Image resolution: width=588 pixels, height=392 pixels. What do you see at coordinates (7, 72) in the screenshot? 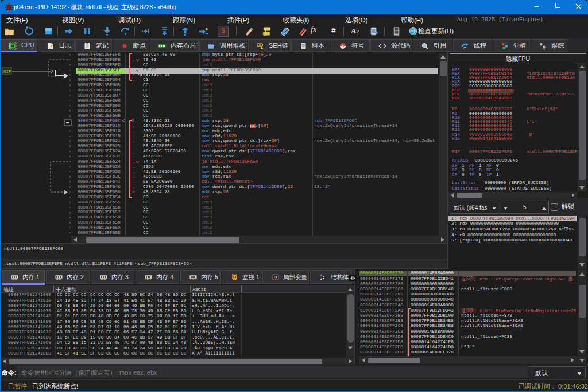
I see `svg-text: RIP` at bounding box center [7, 72].